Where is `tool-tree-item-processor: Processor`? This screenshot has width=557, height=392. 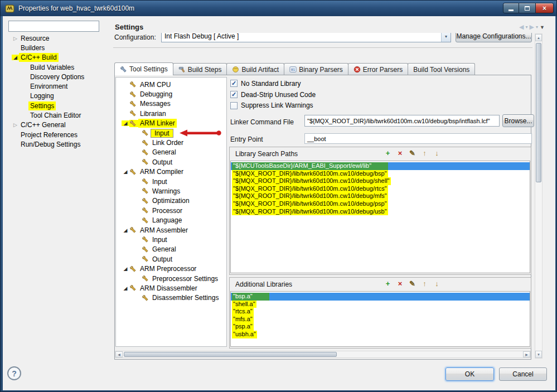
tool-tree-item-processor: Processor is located at coordinates (171, 211).